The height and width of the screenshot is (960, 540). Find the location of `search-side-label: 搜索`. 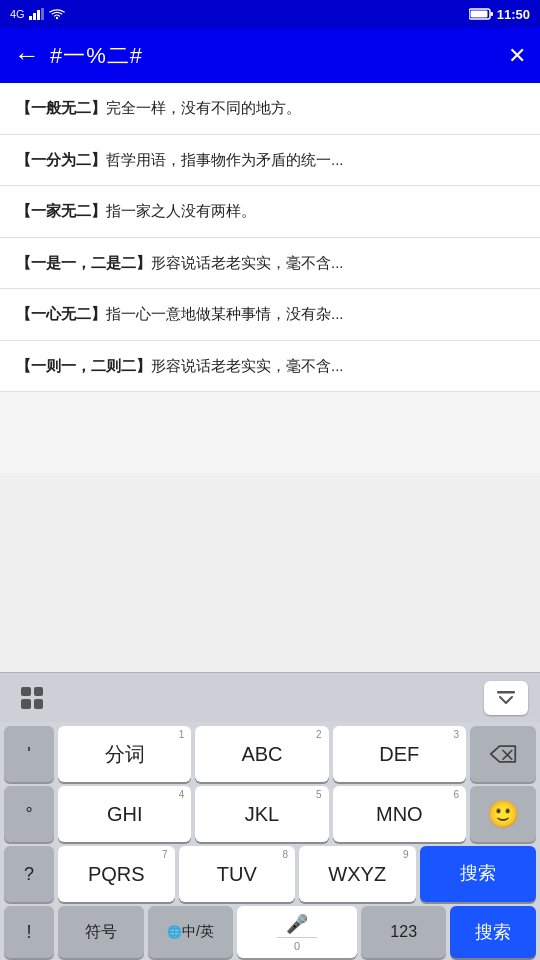

search-side-label: 搜索 is located at coordinates (478, 874).